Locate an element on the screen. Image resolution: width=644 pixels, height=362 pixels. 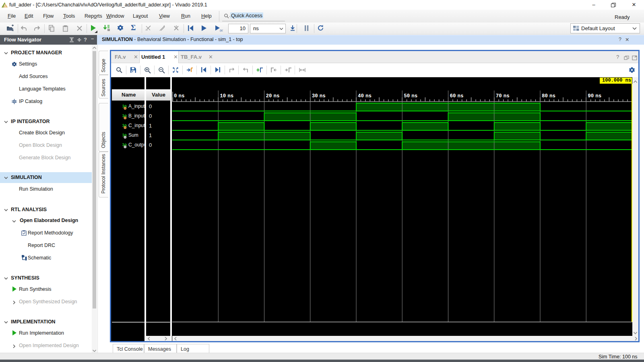
svg-text: 90ns is located at coordinates (594, 96).